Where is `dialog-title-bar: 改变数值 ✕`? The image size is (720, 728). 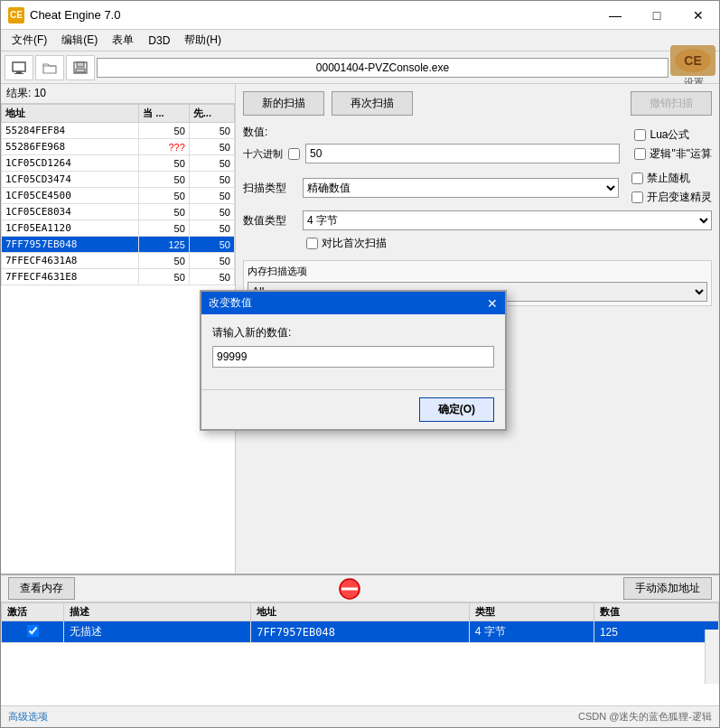
dialog-title-bar: 改变数值 ✕ is located at coordinates (353, 303).